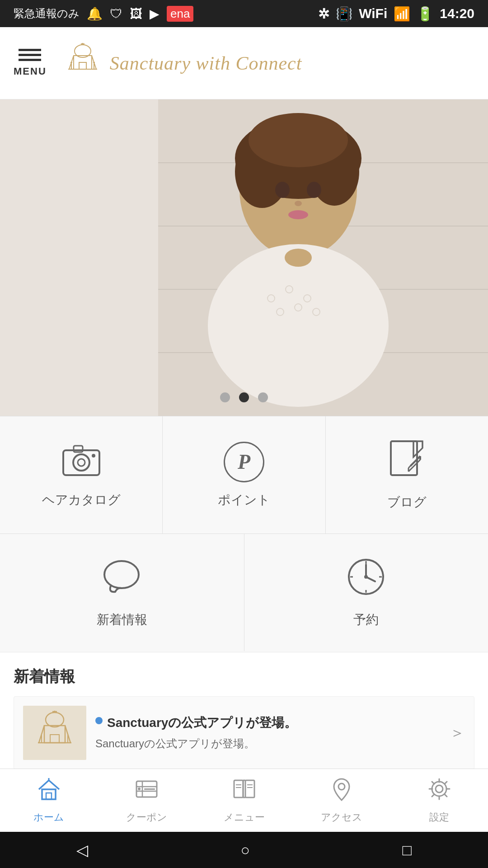 Image resolution: width=488 pixels, height=868 pixels. What do you see at coordinates (83, 63) in the screenshot?
I see `logo-emblem-icon` at bounding box center [83, 63].